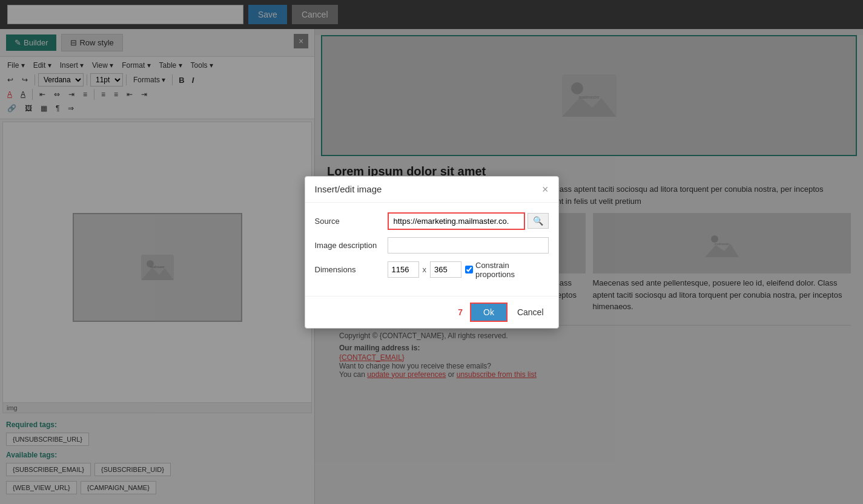 This screenshot has height=504, width=863. I want to click on source-row: Source 🔍, so click(432, 221).